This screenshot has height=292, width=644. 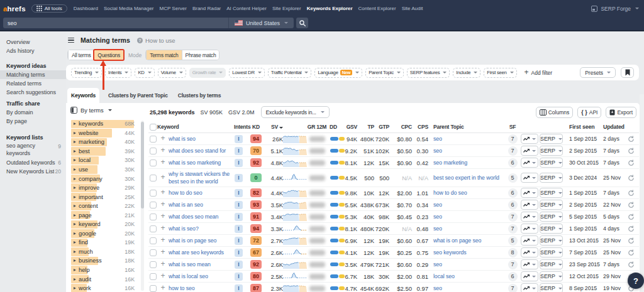 What do you see at coordinates (513, 252) in the screenshot?
I see `serp-features-count: 8` at bounding box center [513, 252].